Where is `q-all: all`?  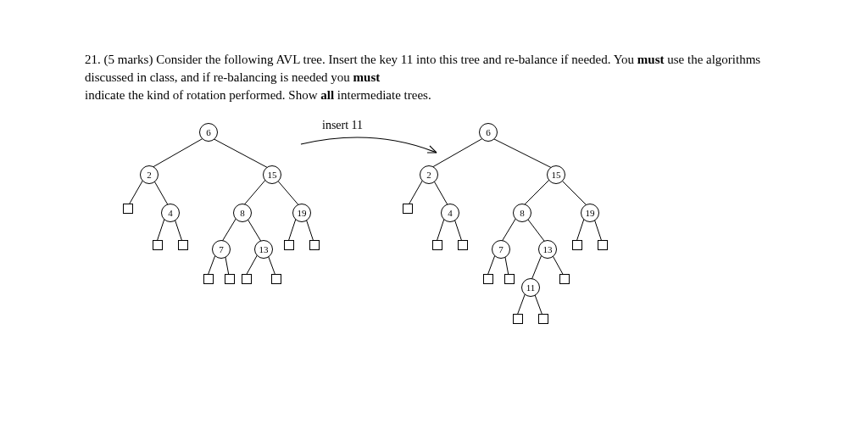 q-all: all is located at coordinates (327, 95).